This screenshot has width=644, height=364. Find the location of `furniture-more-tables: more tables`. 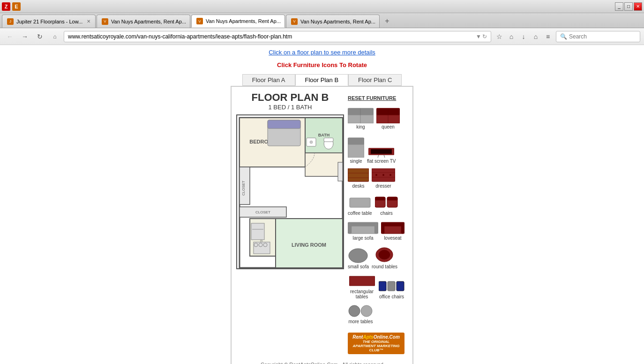

furniture-more-tables: more tables is located at coordinates (361, 314).